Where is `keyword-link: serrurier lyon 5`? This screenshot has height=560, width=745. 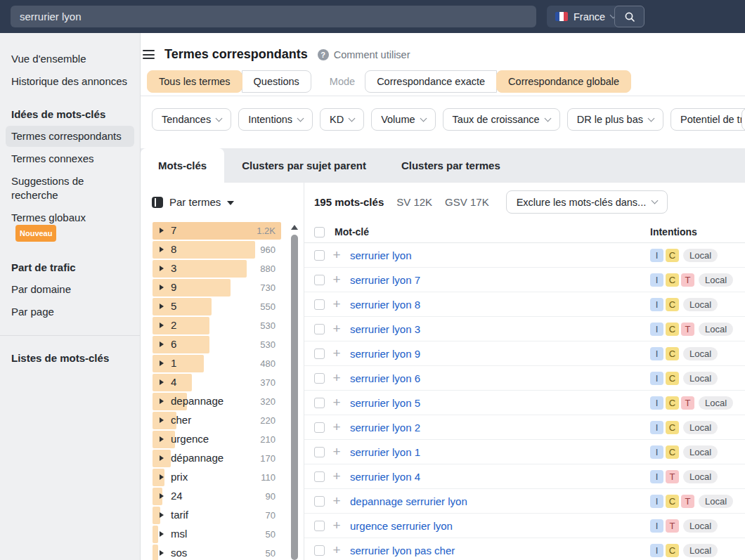
keyword-link: serrurier lyon 5 is located at coordinates (385, 403).